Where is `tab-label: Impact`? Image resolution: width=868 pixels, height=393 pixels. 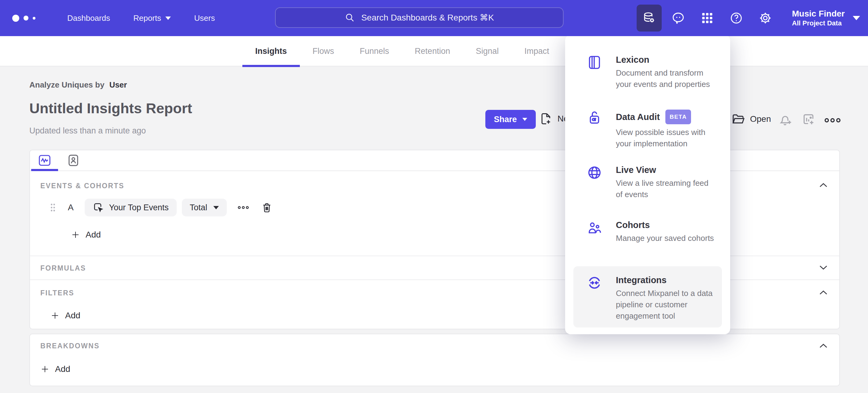 tab-label: Impact is located at coordinates (537, 51).